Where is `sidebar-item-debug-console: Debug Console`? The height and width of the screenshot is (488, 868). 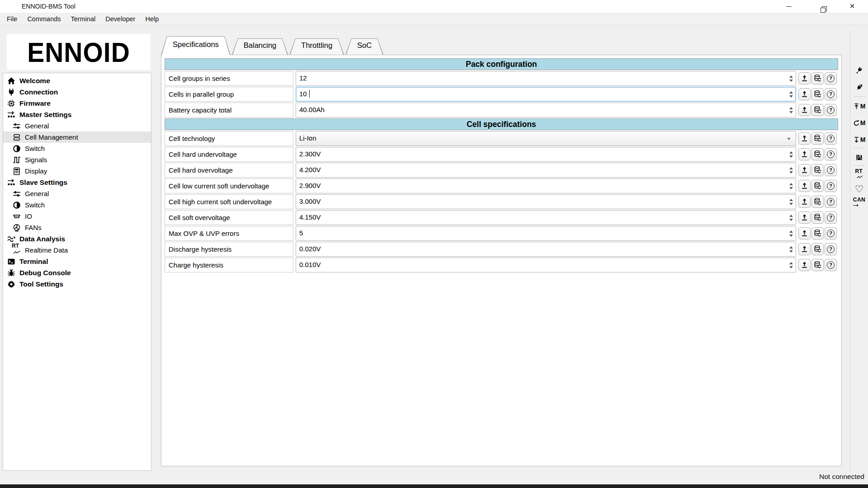 sidebar-item-debug-console: Debug Console is located at coordinates (77, 273).